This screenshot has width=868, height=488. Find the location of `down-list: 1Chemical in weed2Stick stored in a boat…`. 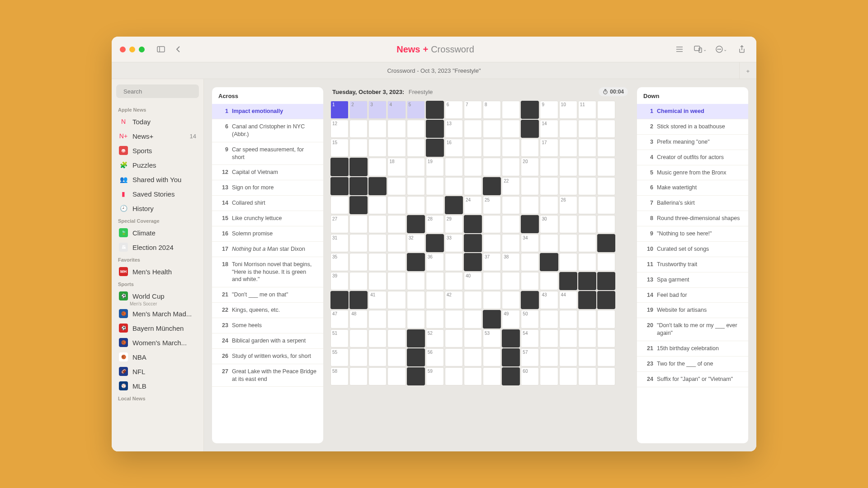

down-list: 1Chemical in weed2Stick stored in a boat… is located at coordinates (693, 274).